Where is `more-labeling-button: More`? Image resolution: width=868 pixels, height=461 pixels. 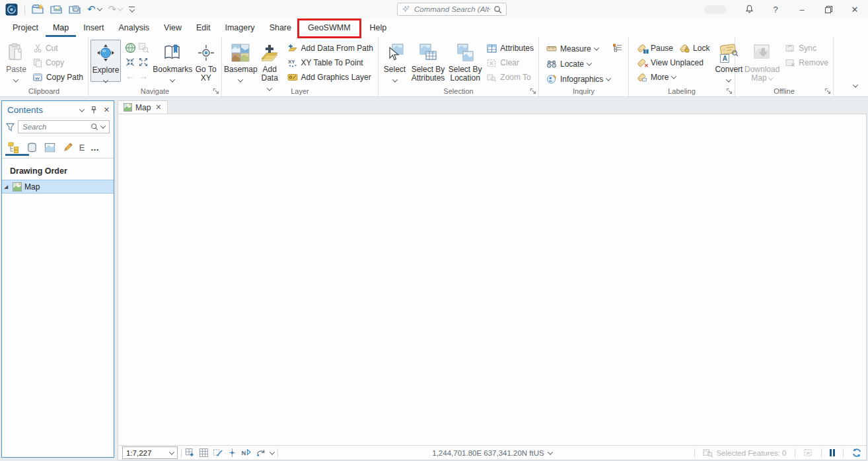
more-labeling-button: More is located at coordinates (672, 77).